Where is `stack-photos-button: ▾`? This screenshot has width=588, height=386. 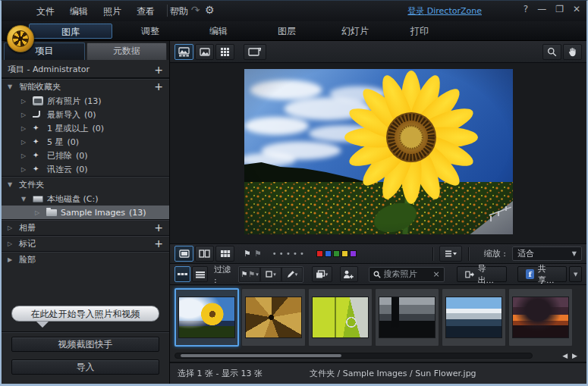 stack-photos-button: ▾ is located at coordinates (322, 275).